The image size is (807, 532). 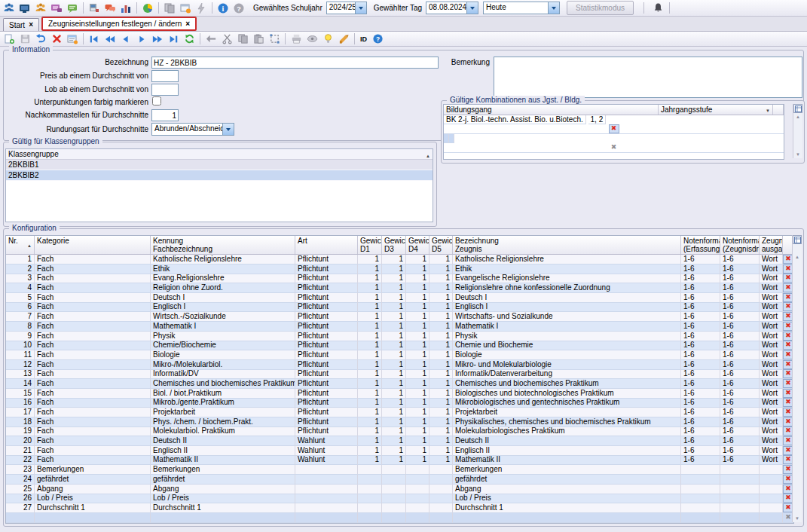 I want to click on cell-nr: 10, so click(x=20, y=345).